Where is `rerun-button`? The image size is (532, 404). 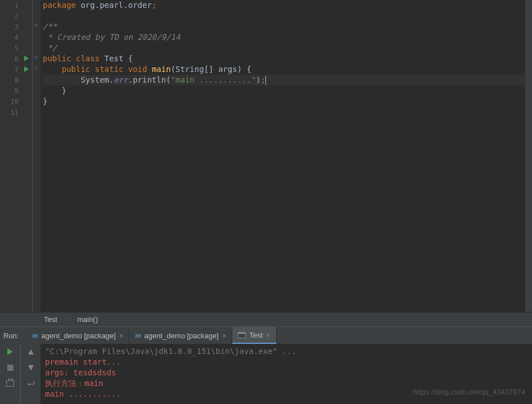
rerun-button is located at coordinates (10, 352).